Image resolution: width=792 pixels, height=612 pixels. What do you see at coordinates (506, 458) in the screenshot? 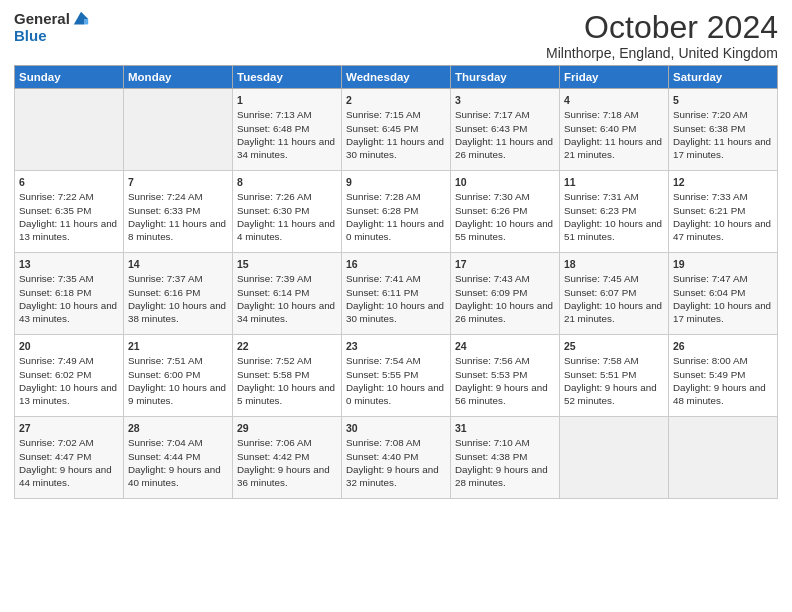
I see `cell-4-4: 31Sunrise: 7:10 AMSunset: 4:38 PMDayligh…` at bounding box center [506, 458].